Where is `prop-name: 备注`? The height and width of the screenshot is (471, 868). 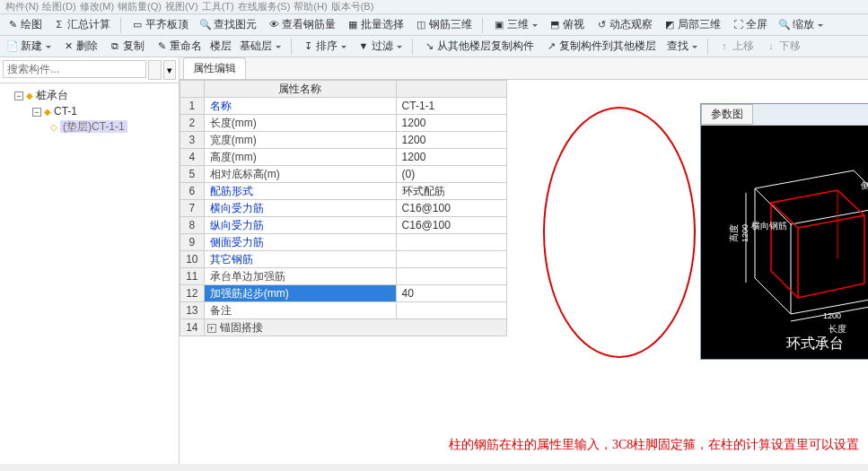
prop-name: 备注 is located at coordinates (300, 310).